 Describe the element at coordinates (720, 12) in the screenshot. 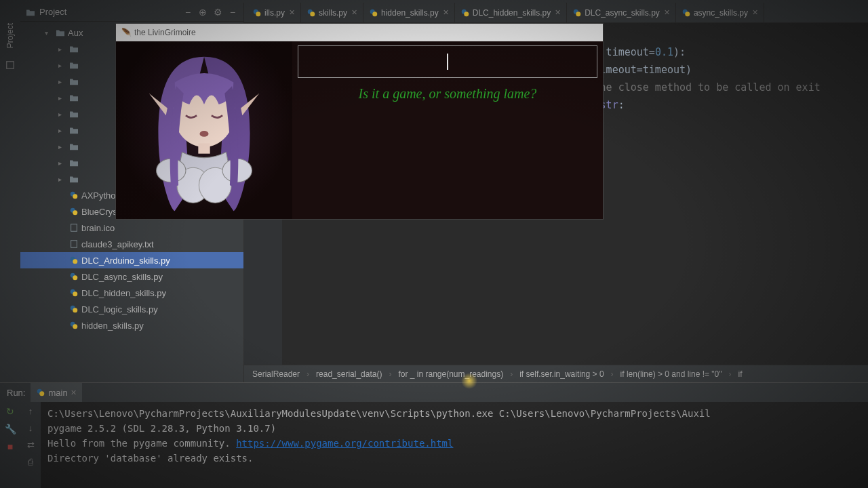

I see `editor-tab: async_skills.py ✕` at that location.